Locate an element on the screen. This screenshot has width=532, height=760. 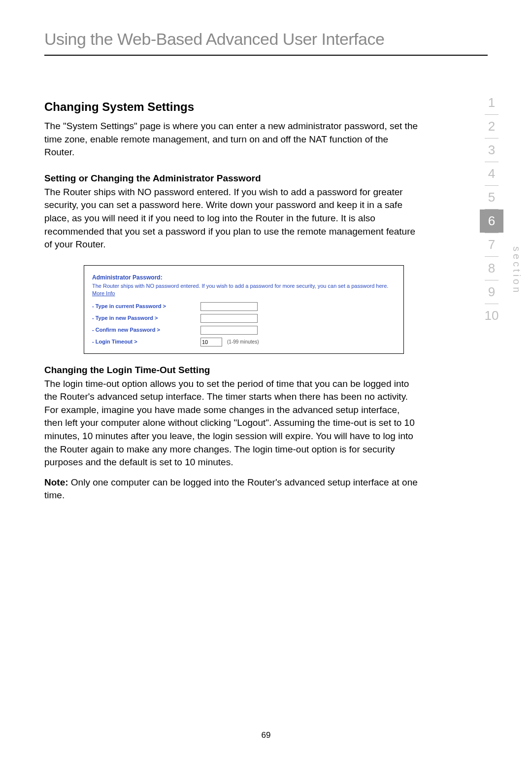
page-number: 69 is located at coordinates (266, 735).